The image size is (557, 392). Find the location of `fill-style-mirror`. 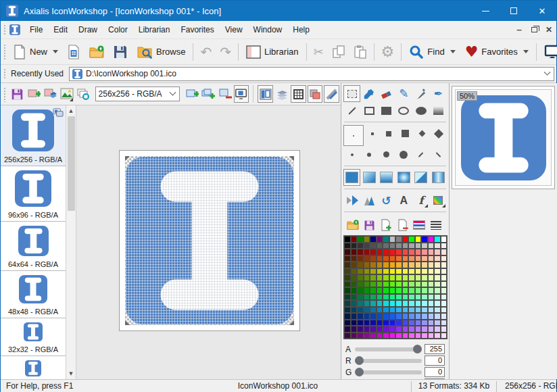

fill-style-mirror is located at coordinates (438, 177).